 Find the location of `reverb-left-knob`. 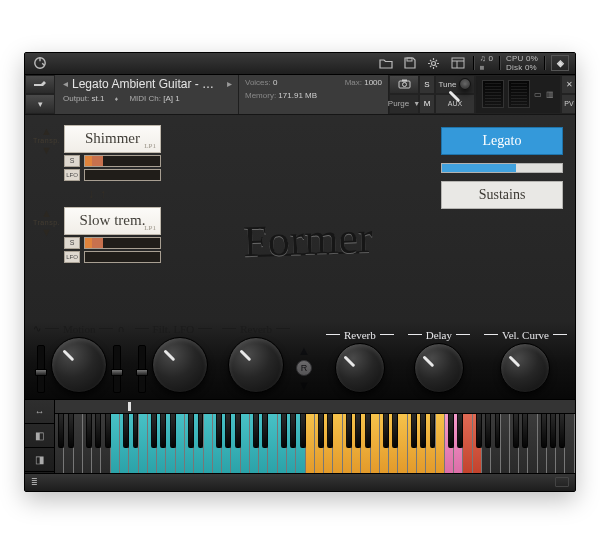

reverb-left-knob is located at coordinates (256, 365).